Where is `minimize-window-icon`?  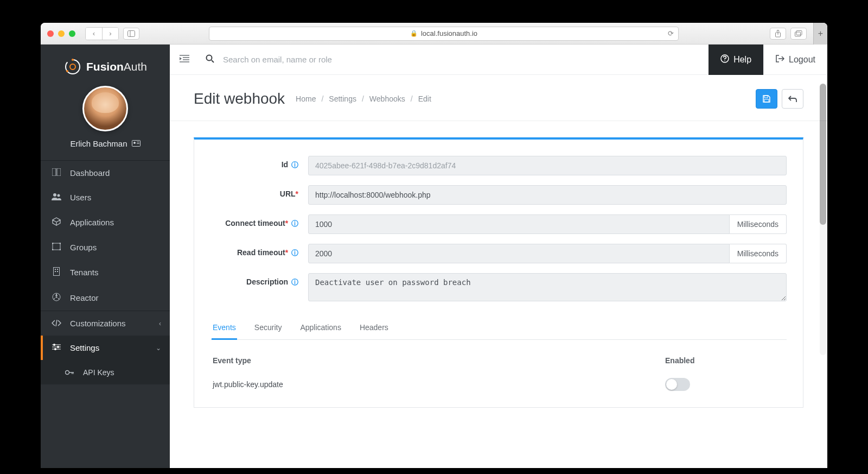
minimize-window-icon is located at coordinates (61, 34).